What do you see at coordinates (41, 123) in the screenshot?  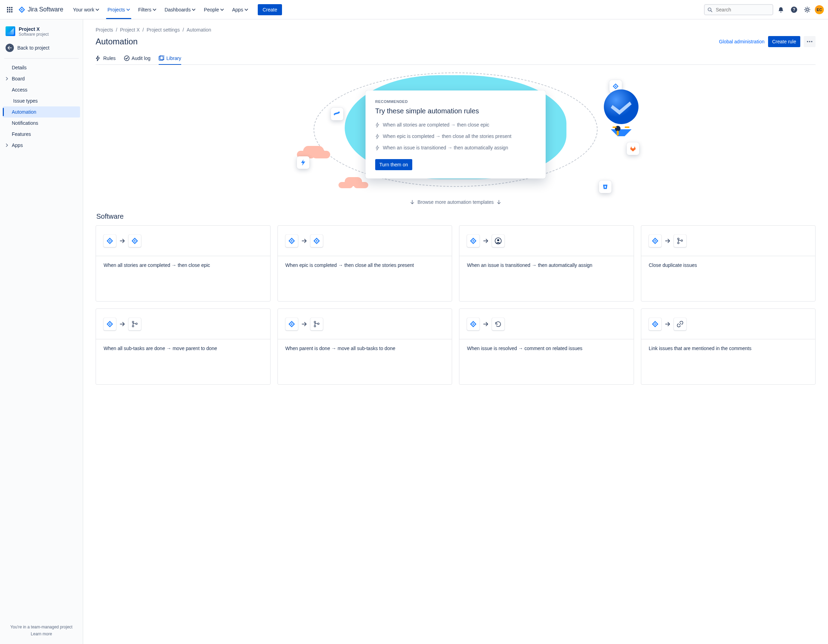 I see `sidebar-item-notifications: Notifications` at bounding box center [41, 123].